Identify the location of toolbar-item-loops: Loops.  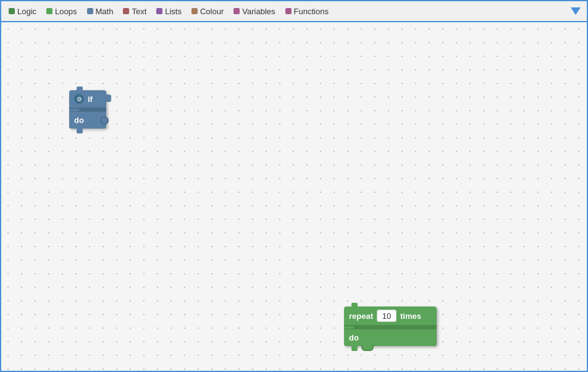
(62, 11).